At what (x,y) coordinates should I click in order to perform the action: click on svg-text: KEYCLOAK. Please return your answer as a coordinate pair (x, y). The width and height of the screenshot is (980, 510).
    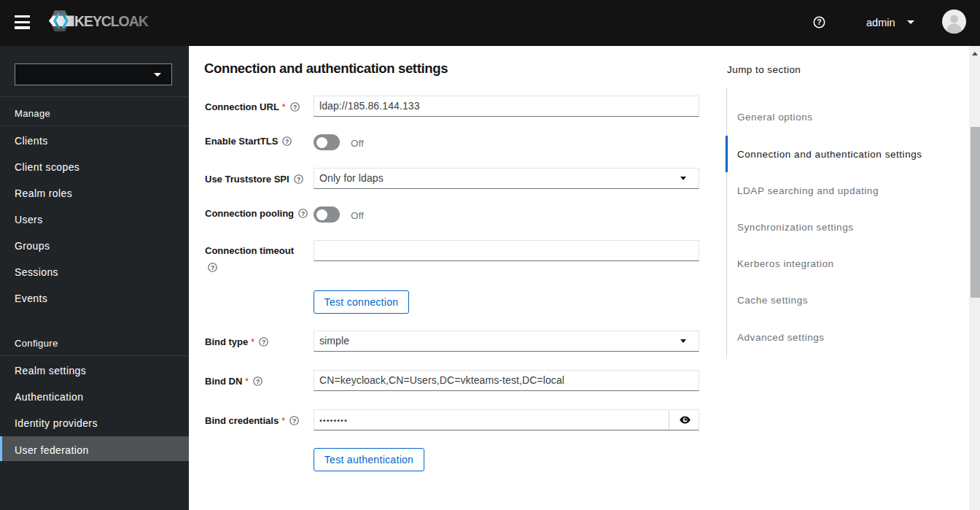
    Looking at the image, I should click on (112, 21).